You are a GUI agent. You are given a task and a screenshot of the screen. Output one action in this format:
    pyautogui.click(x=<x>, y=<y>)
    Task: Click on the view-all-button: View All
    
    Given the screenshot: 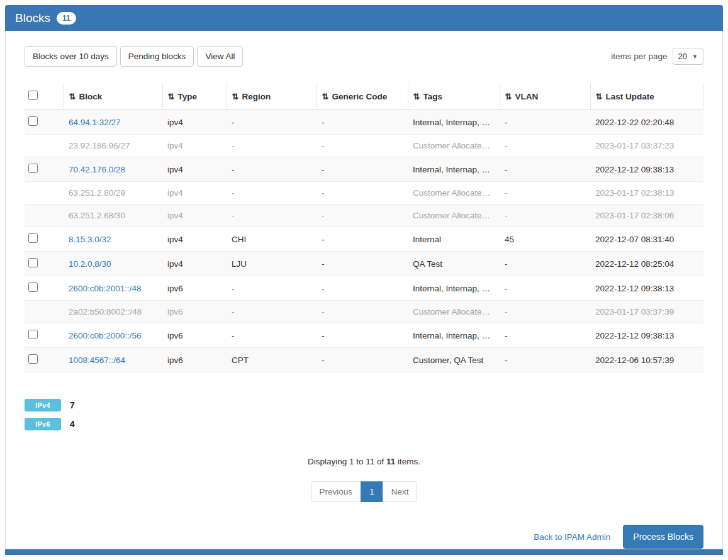 What is the action you would take?
    pyautogui.click(x=220, y=57)
    